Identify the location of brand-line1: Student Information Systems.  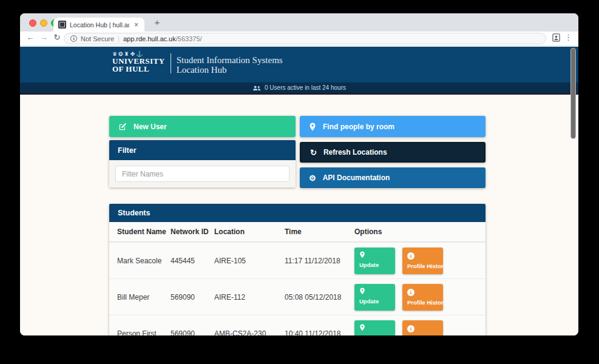
(229, 60).